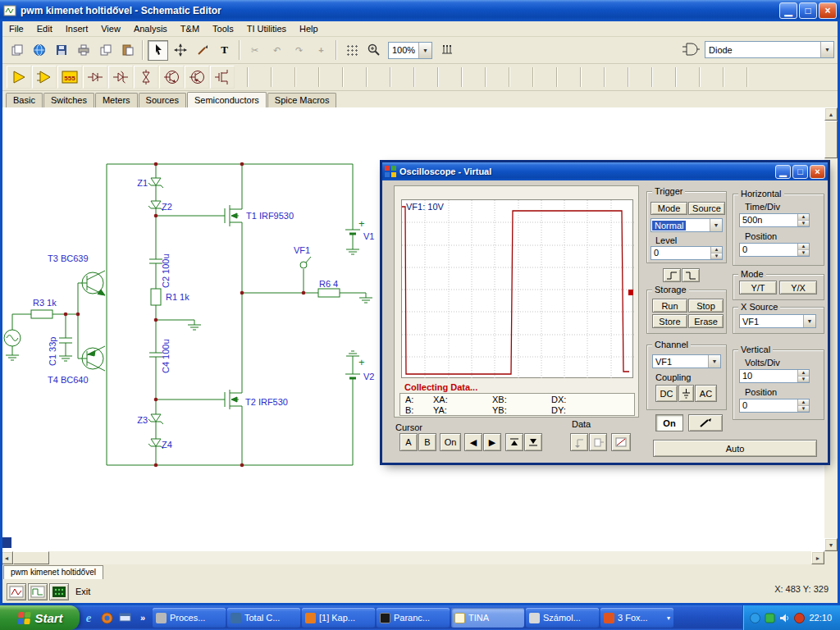 The width and height of the screenshot is (840, 630). What do you see at coordinates (687, 361) in the screenshot?
I see `channel-select: VF1▼` at bounding box center [687, 361].